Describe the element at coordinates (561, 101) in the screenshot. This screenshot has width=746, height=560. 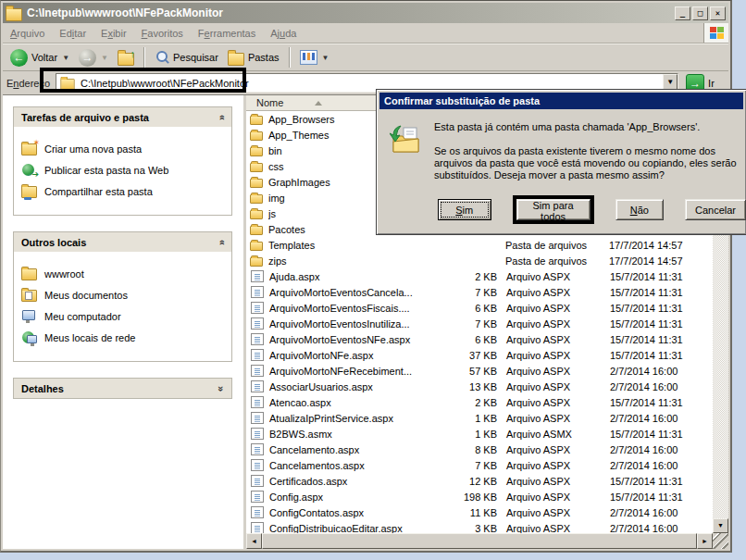
I see `dialog-titlebar: Confirmar substituição de pasta` at that location.